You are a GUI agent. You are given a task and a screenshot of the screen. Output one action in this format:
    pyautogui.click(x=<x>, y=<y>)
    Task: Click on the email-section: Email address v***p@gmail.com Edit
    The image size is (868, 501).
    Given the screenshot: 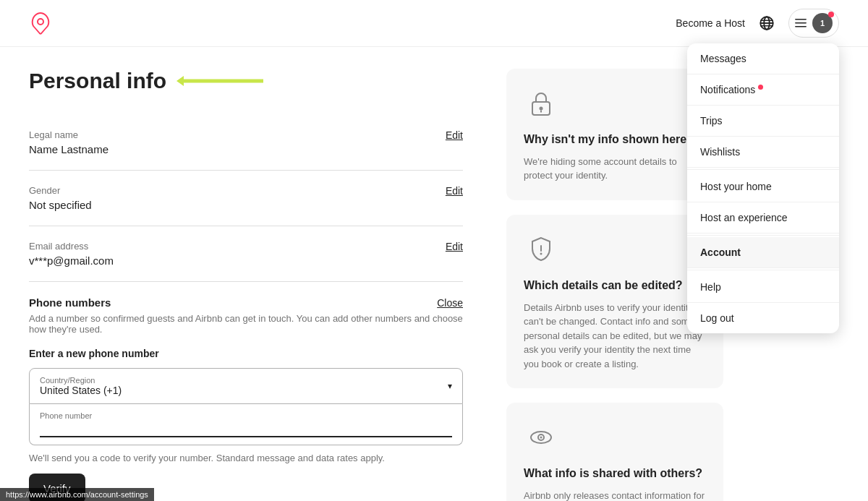 What is the action you would take?
    pyautogui.click(x=246, y=254)
    